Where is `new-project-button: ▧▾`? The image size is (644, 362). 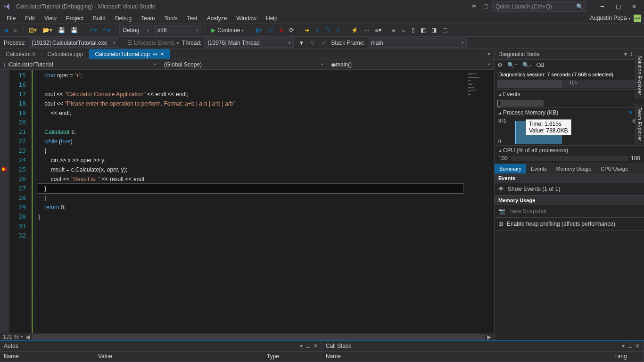 new-project-button: ▧▾ is located at coordinates (33, 30).